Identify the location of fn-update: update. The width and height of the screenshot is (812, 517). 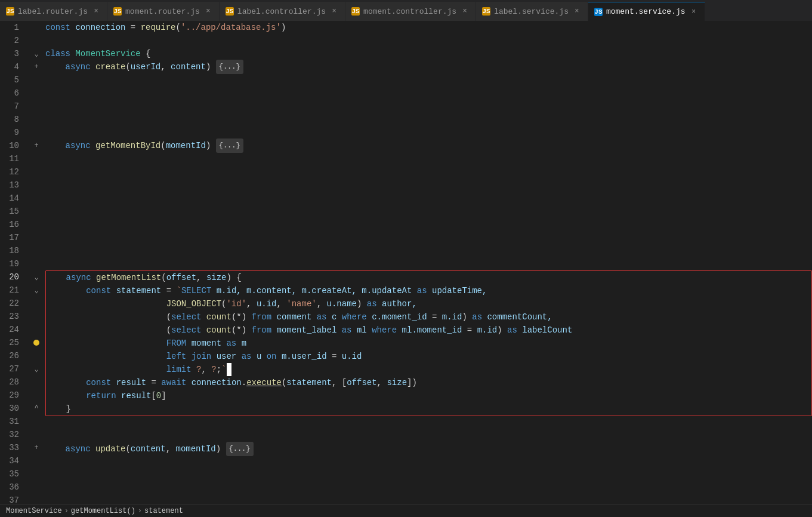
(110, 449).